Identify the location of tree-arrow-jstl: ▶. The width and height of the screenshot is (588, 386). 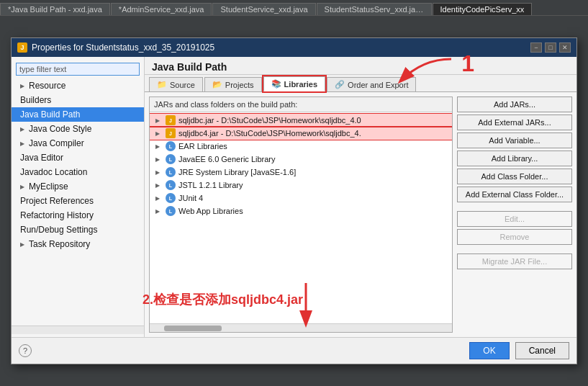
(159, 186).